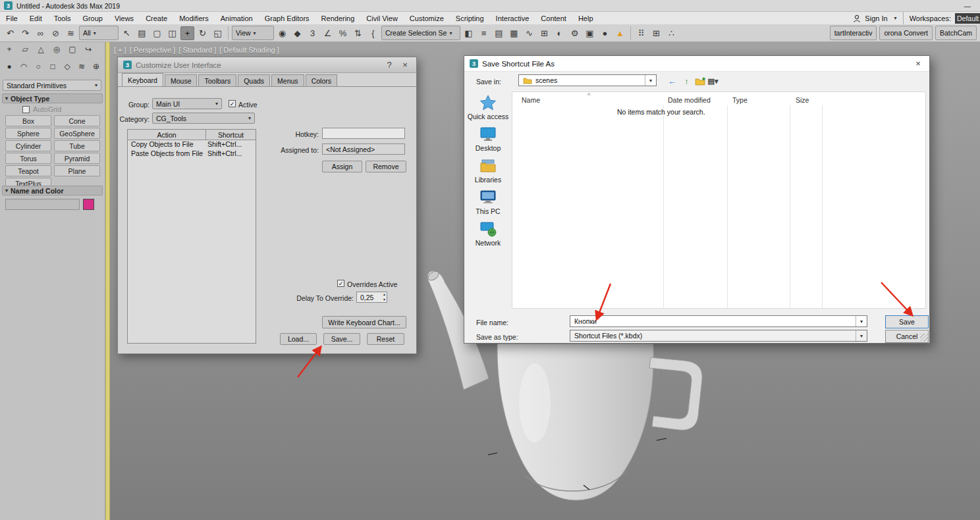 The height and width of the screenshot is (520, 980). What do you see at coordinates (25, 33) in the screenshot?
I see `redo-icon: ↷` at bounding box center [25, 33].